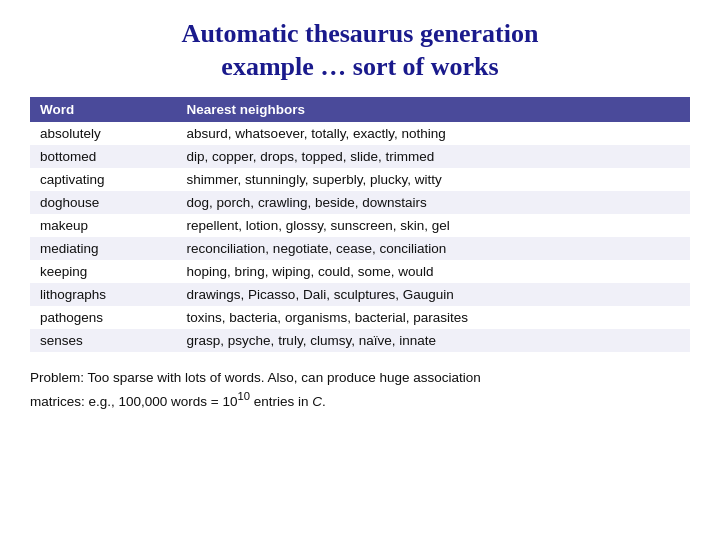 The width and height of the screenshot is (720, 540). What do you see at coordinates (434, 202) in the screenshot?
I see `table-cell-neighbors: dog, porch, crawling, beside, downstairs` at bounding box center [434, 202].